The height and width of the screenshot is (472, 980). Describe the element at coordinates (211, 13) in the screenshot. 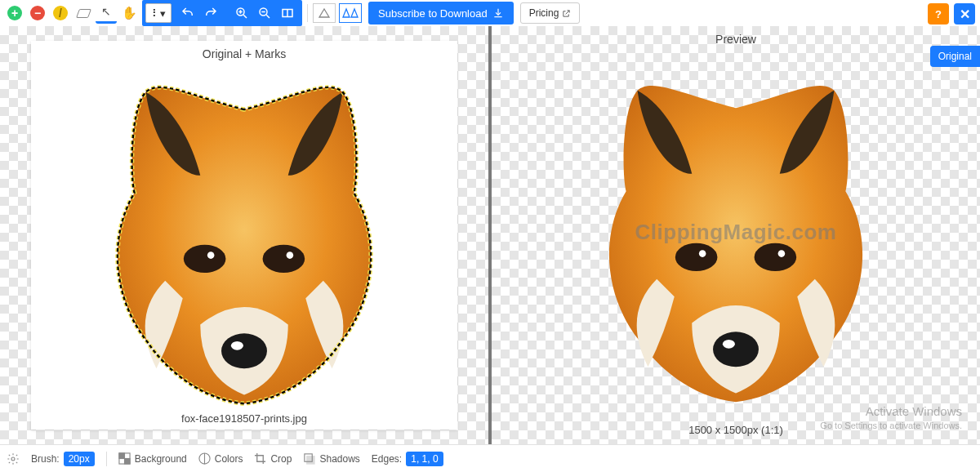

I see `redo-button` at that location.